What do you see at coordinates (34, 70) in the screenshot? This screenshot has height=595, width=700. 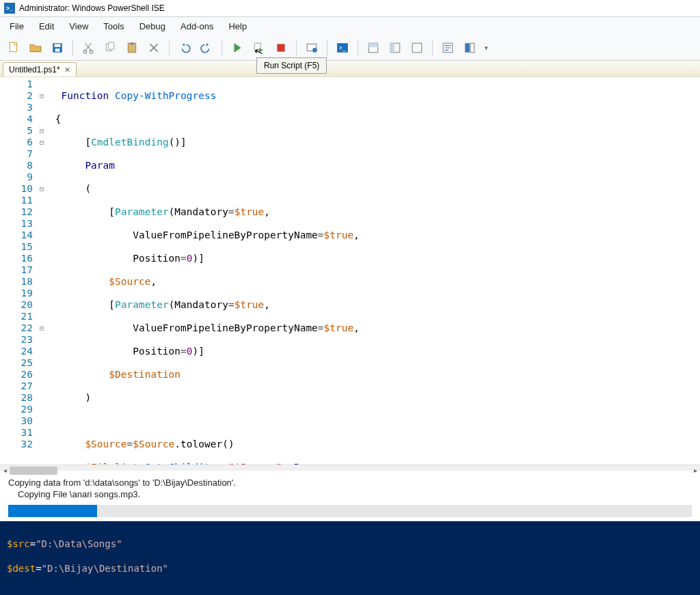 I see `tab-label: Untitled1.ps1*` at bounding box center [34, 70].